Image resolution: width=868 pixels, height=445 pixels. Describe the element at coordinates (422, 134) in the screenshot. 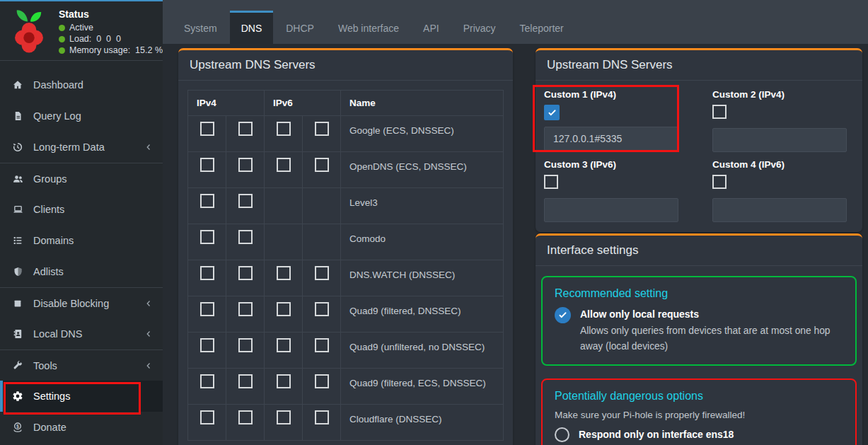

I see `dns-provider-name: Google (ECS, DNSSEC)` at that location.